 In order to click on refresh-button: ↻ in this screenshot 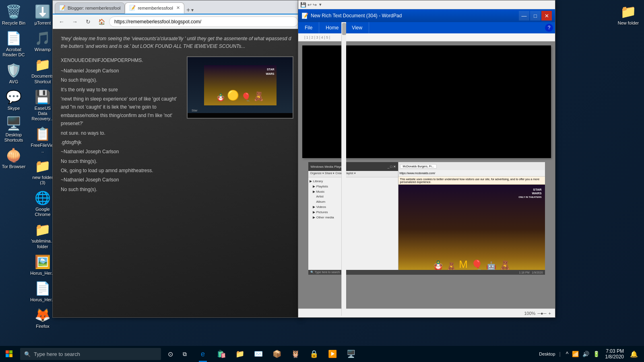, I will do `click(88, 22)`.